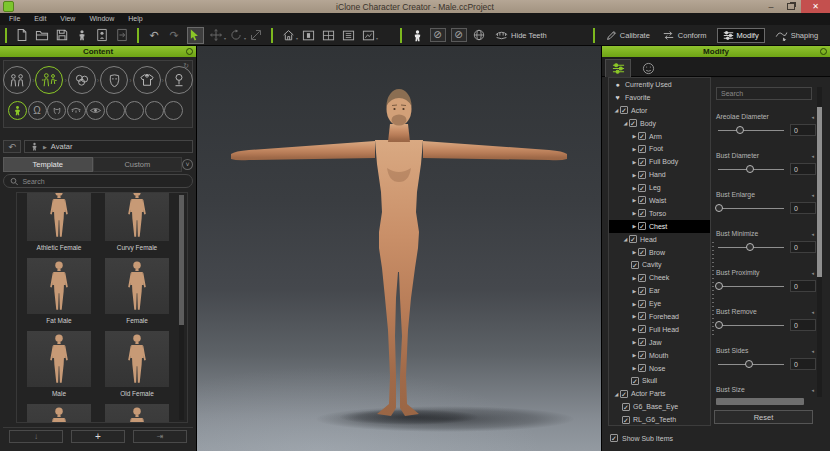 This screenshot has width=830, height=451. Describe the element at coordinates (236, 36) in the screenshot. I see `rotate-tool-icon` at that location.